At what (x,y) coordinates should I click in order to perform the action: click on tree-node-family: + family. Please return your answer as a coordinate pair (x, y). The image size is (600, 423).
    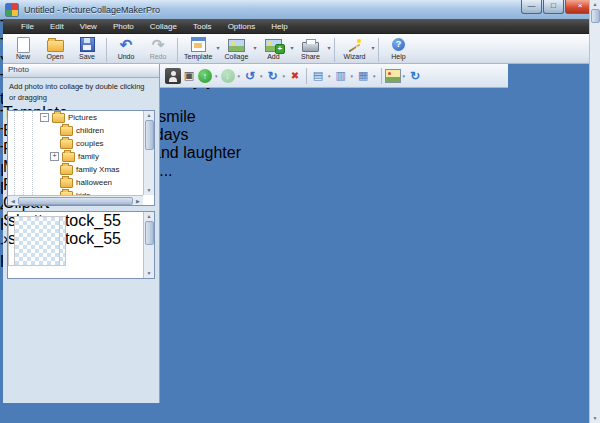
    Looking at the image, I should click on (81, 156).